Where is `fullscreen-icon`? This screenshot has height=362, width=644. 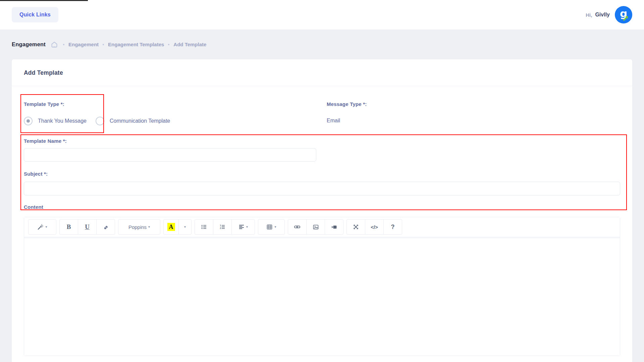 fullscreen-icon is located at coordinates (356, 227).